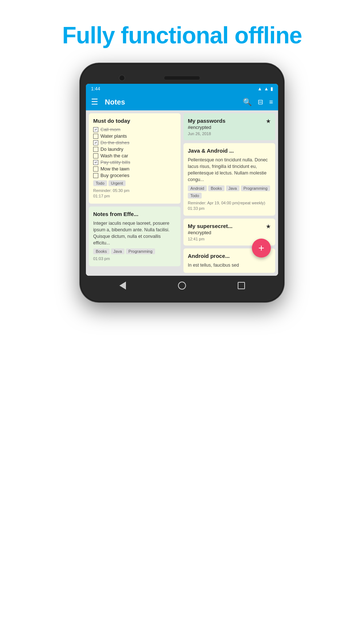 This screenshot has width=364, height=644. Describe the element at coordinates (229, 127) in the screenshot. I see `passwords-subtitle: #encrypted` at that location.